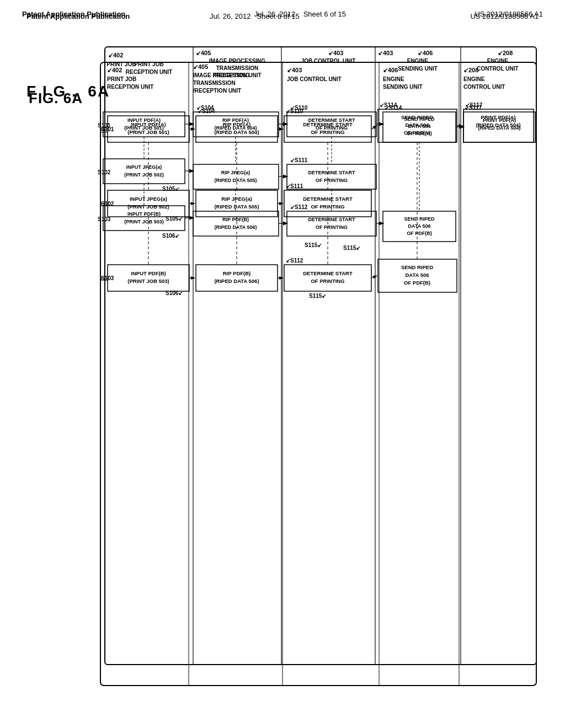 The image size is (565, 728). I want to click on sheet-label: Sheet 6 of 15, so click(278, 17).